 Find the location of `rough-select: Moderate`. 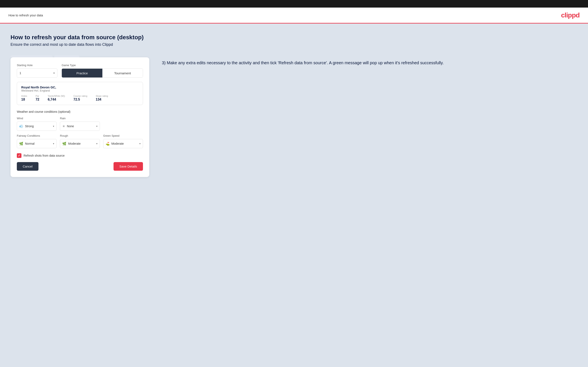

rough-select: Moderate is located at coordinates (83, 144).